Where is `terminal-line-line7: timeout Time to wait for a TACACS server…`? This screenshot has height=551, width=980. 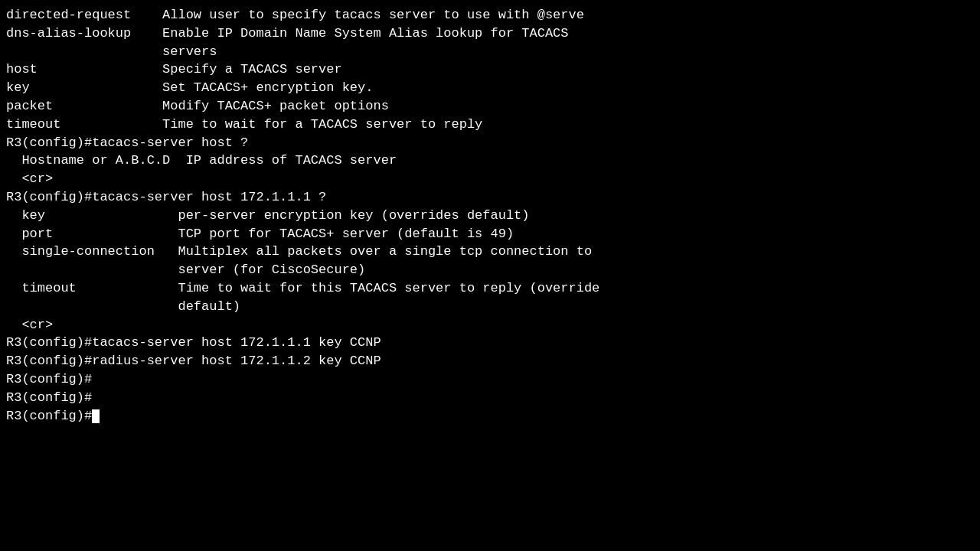
terminal-line-line7: timeout Time to wait for a TACACS server… is located at coordinates (490, 125).